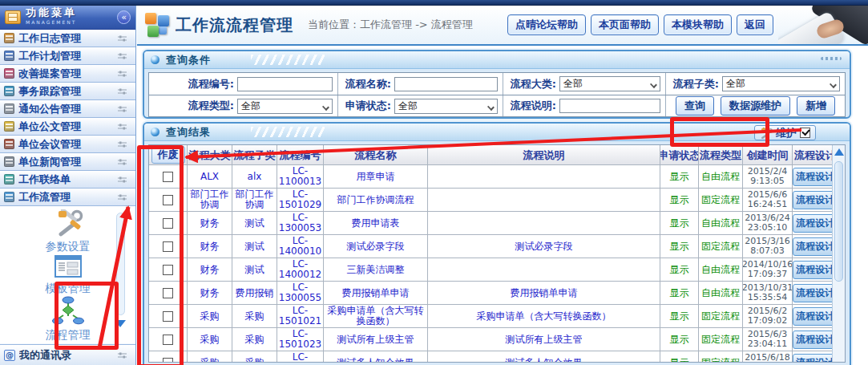  What do you see at coordinates (366, 106) in the screenshot?
I see `field-label: 申请状态:` at bounding box center [366, 106].